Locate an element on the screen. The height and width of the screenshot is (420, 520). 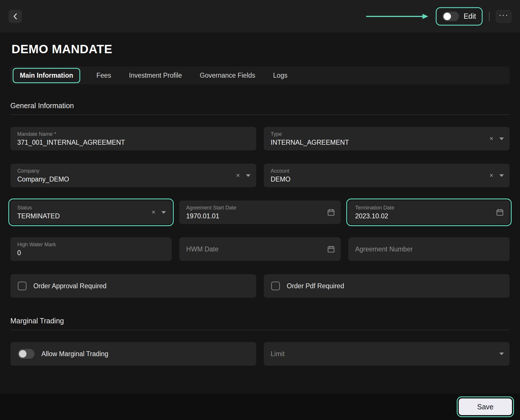
termination-date-field: Termination Date 2023.10.02 is located at coordinates (429, 212).